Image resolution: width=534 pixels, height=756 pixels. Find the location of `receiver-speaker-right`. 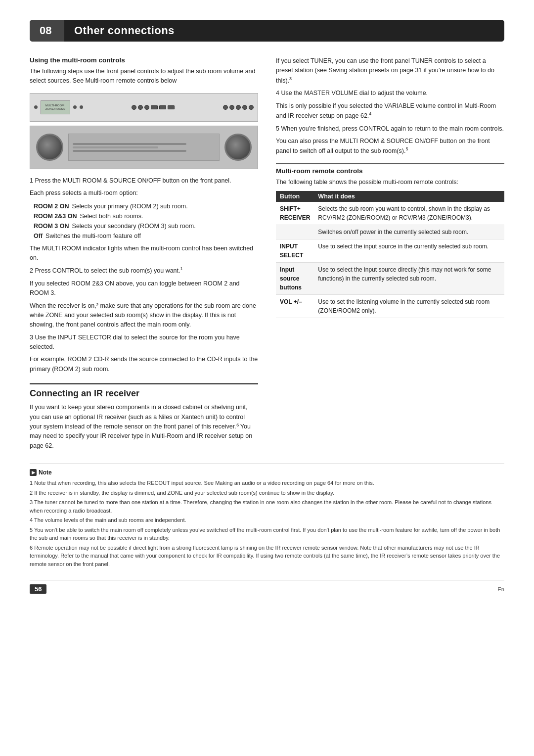

receiver-speaker-right is located at coordinates (238, 147).